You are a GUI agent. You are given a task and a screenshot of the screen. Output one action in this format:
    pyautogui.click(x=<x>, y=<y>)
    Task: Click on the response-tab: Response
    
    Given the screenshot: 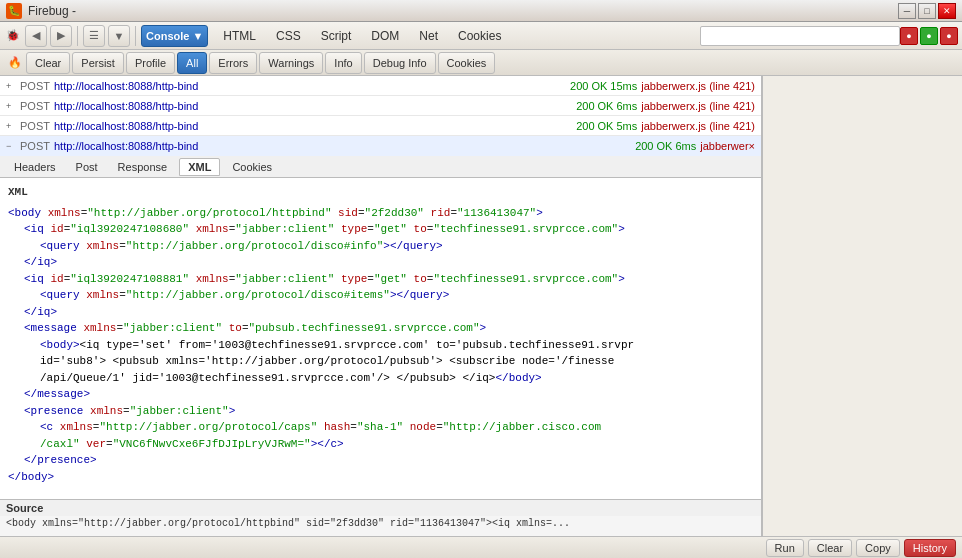 What is the action you would take?
    pyautogui.click(x=143, y=167)
    